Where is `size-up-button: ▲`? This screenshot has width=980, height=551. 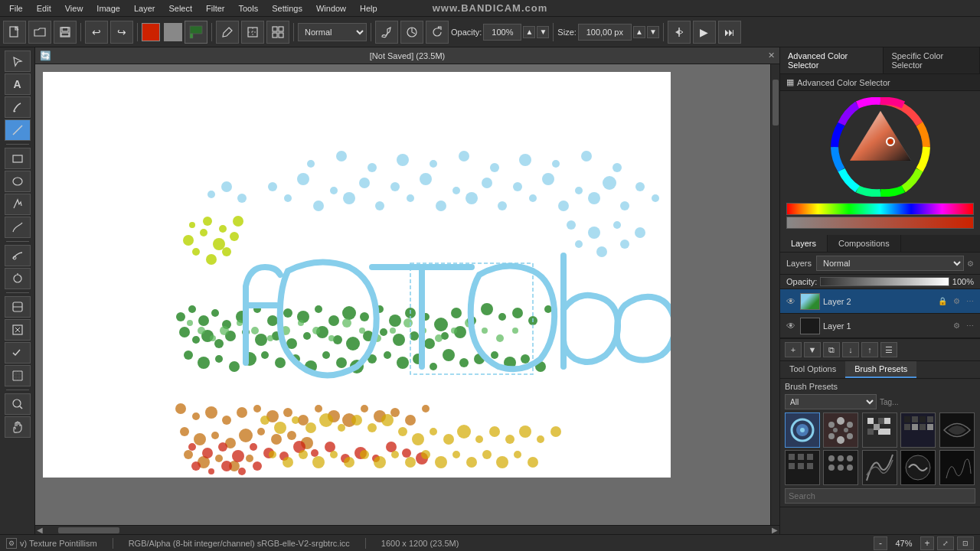 size-up-button: ▲ is located at coordinates (639, 32).